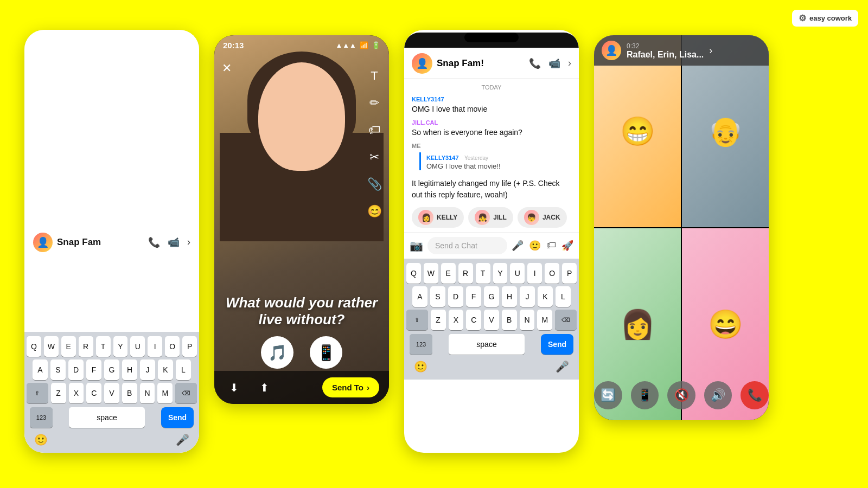 The width and height of the screenshot is (868, 488). What do you see at coordinates (456, 297) in the screenshot?
I see `p3-key-d: D` at bounding box center [456, 297].